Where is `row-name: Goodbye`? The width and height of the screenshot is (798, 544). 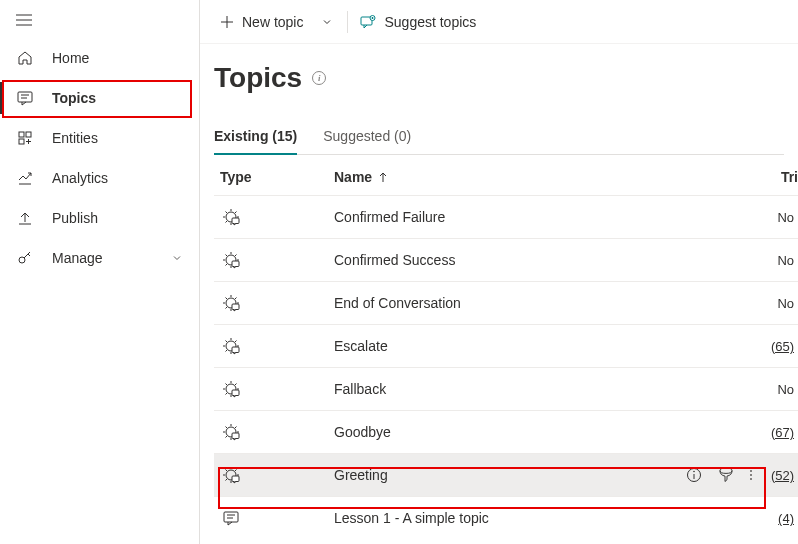
row-name: Goodbye is located at coordinates (552, 432).